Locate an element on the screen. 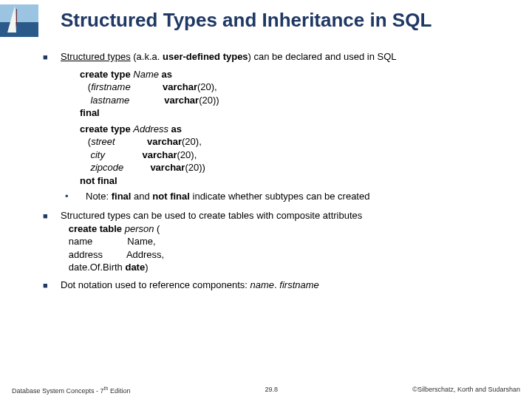 The height and width of the screenshot is (399, 532). footer-center: 29.8 is located at coordinates (272, 390).